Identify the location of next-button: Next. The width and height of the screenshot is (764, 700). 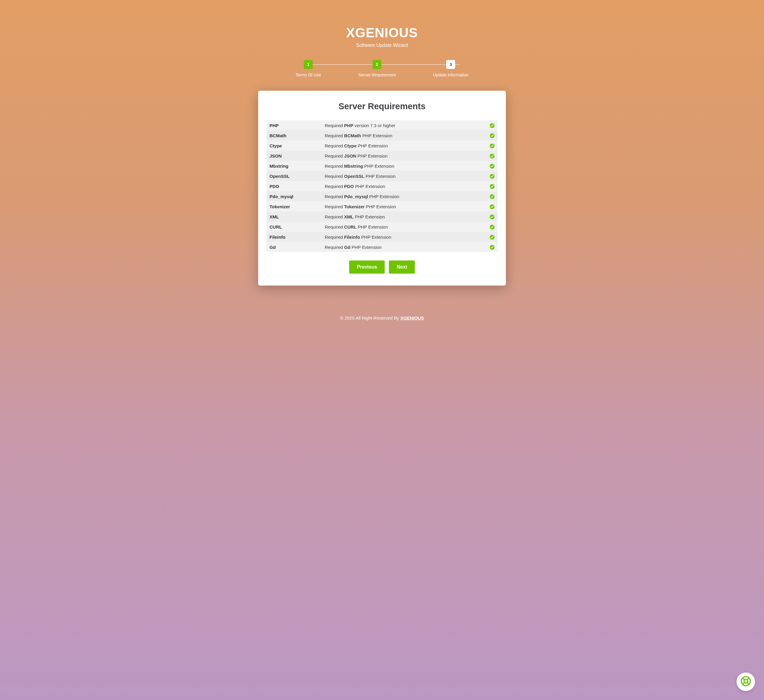
(402, 267).